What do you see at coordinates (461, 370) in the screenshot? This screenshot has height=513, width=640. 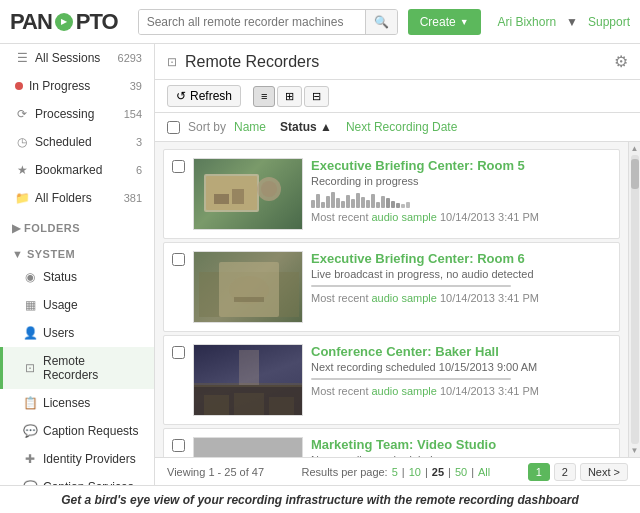 I see `recorder-info-3: Conference Center: Baker Hall Next recor…` at bounding box center [461, 370].